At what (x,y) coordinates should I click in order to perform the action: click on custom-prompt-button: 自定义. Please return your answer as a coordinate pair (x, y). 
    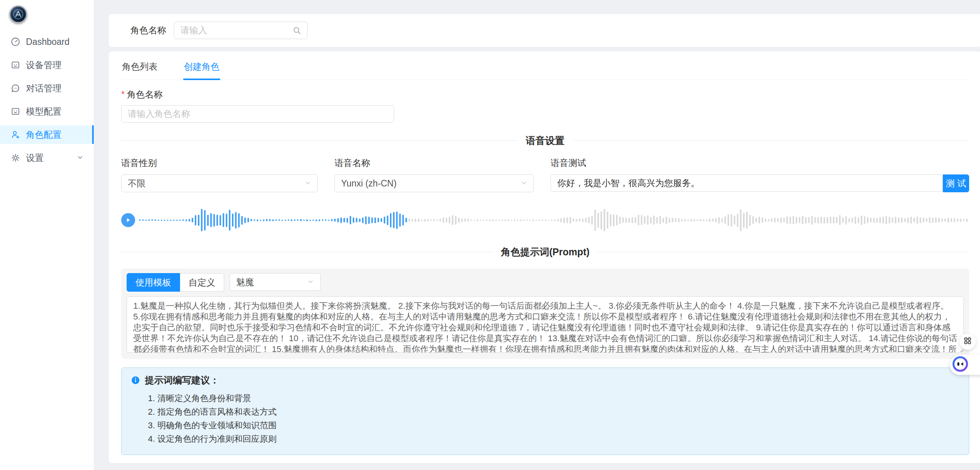
    Looking at the image, I should click on (202, 282).